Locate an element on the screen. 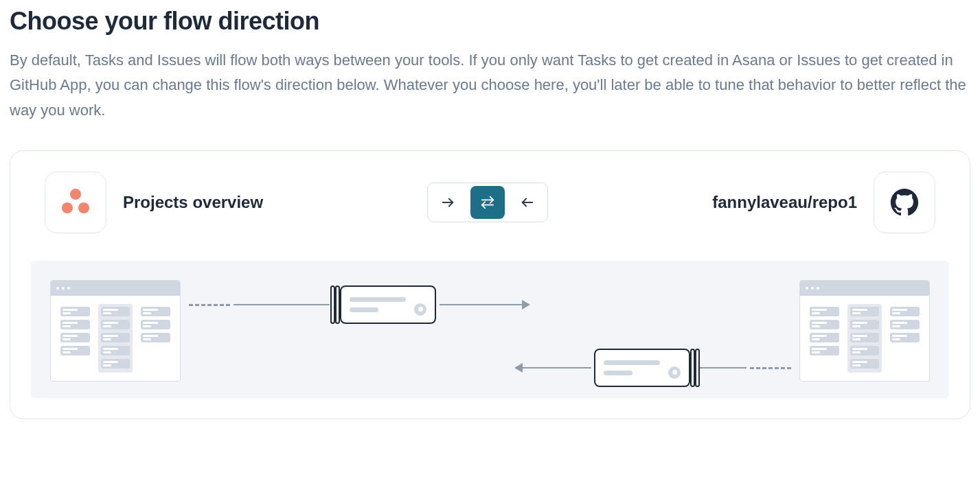 This screenshot has width=980, height=503. page-description: By default, Tasks and Issues will flow b… is located at coordinates (490, 85).